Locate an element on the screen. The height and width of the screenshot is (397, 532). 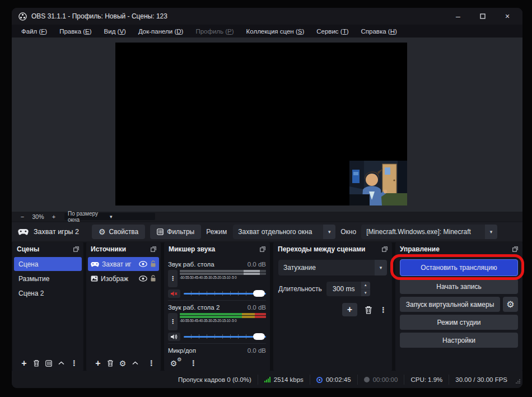
move-scene-up-button is located at coordinates (61, 363).